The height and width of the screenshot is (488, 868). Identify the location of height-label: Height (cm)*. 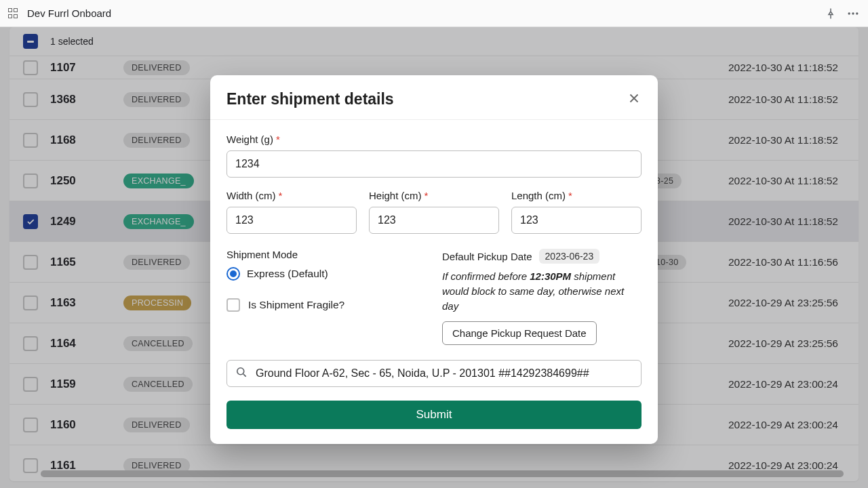
(434, 195).